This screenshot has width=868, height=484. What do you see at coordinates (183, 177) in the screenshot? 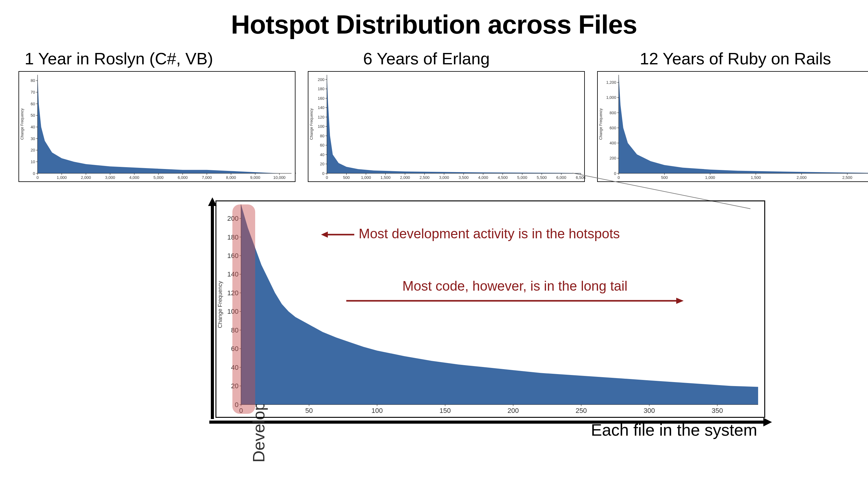
I see `svg-text: 6,000` at bounding box center [183, 177].